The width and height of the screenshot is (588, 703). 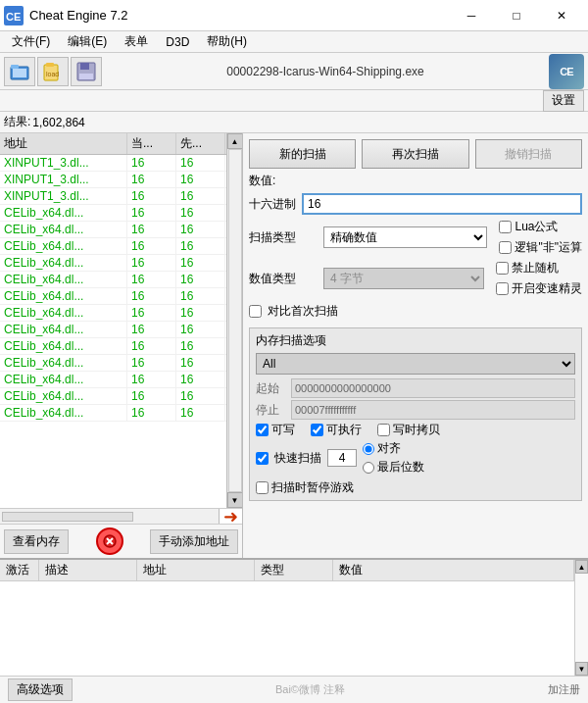 What do you see at coordinates (368, 468) in the screenshot?
I see `last-digit-radio` at bounding box center [368, 468].